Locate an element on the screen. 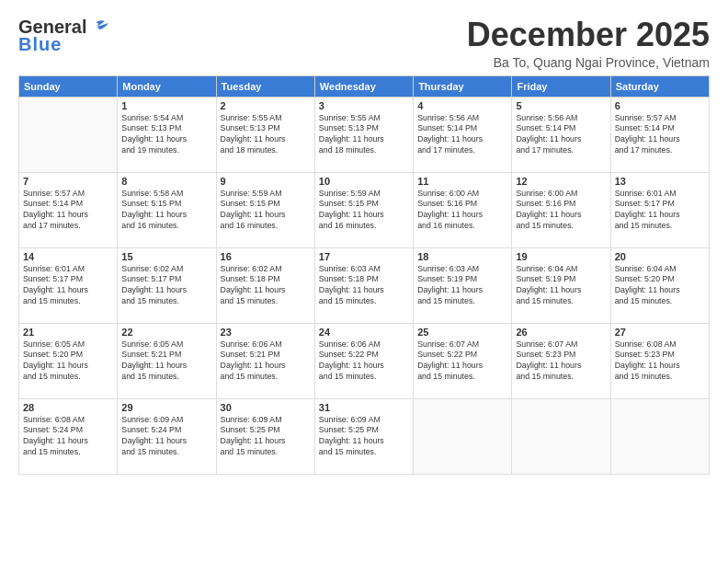  day-info: Sunrise: 6:07 AM Sunset: 5:22 PM Dayligh… is located at coordinates (462, 362).